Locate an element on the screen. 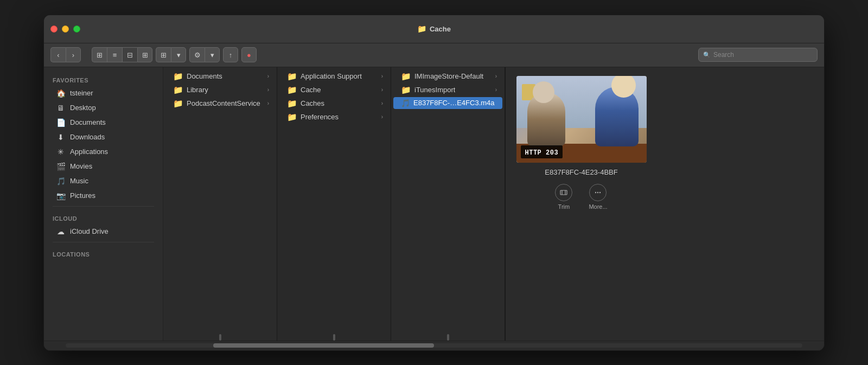 This screenshot has height=365, width=868. sidebar-item-icloud-drive: ☁ iCloud Drive is located at coordinates (103, 232).